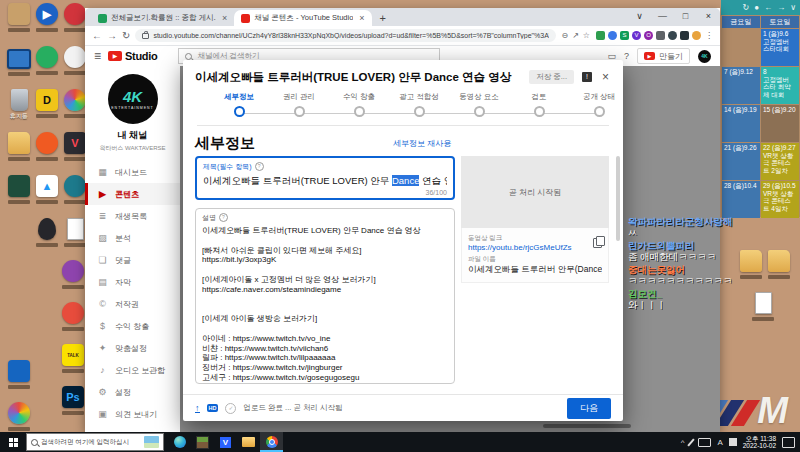 The image size is (800, 452). What do you see at coordinates (780, 124) in the screenshot?
I see `calendar-cell: 15 (음)9.20` at bounding box center [780, 124].